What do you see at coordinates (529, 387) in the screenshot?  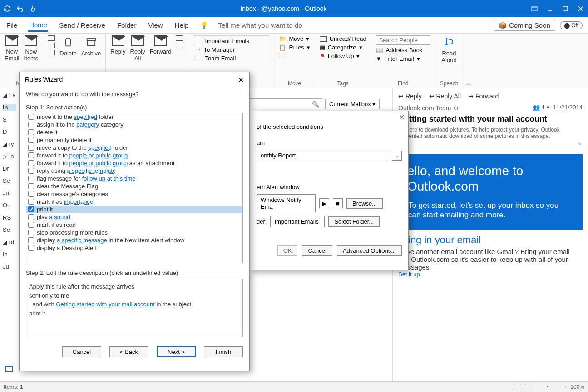 I see `view-reading-icon` at bounding box center [529, 387].